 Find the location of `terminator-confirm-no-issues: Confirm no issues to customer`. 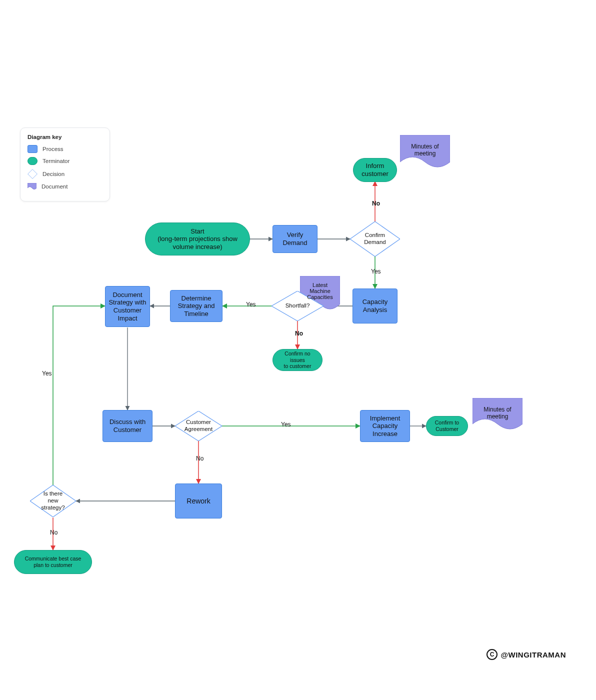

terminator-confirm-no-issues: Confirm no issues to customer is located at coordinates (298, 360).